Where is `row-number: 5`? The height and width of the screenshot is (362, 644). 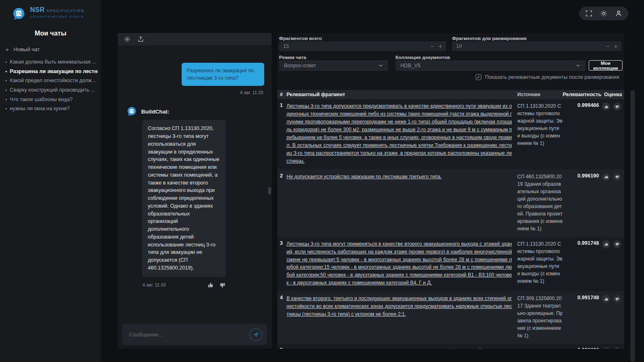
row-number: 5 is located at coordinates (283, 348).